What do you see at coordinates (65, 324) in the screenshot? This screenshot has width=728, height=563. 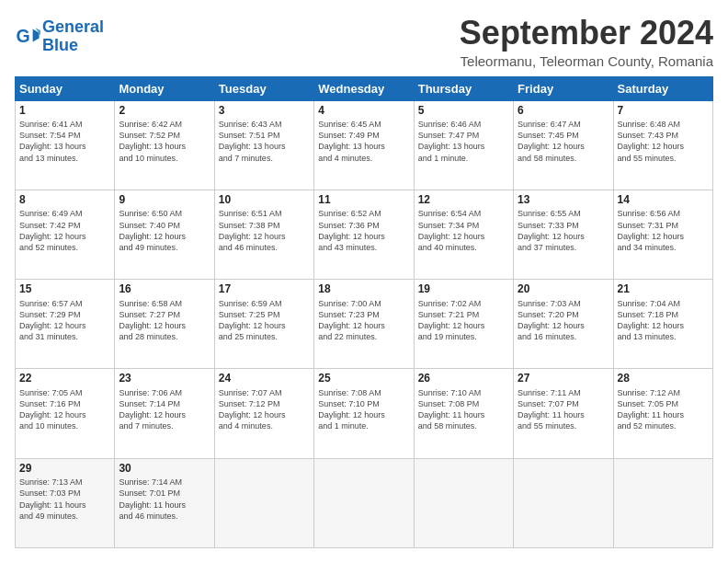 I see `calendar-day: 15Sunrise: 6:57 AMSunset: 7:29 PMDayligh…` at bounding box center [65, 324].